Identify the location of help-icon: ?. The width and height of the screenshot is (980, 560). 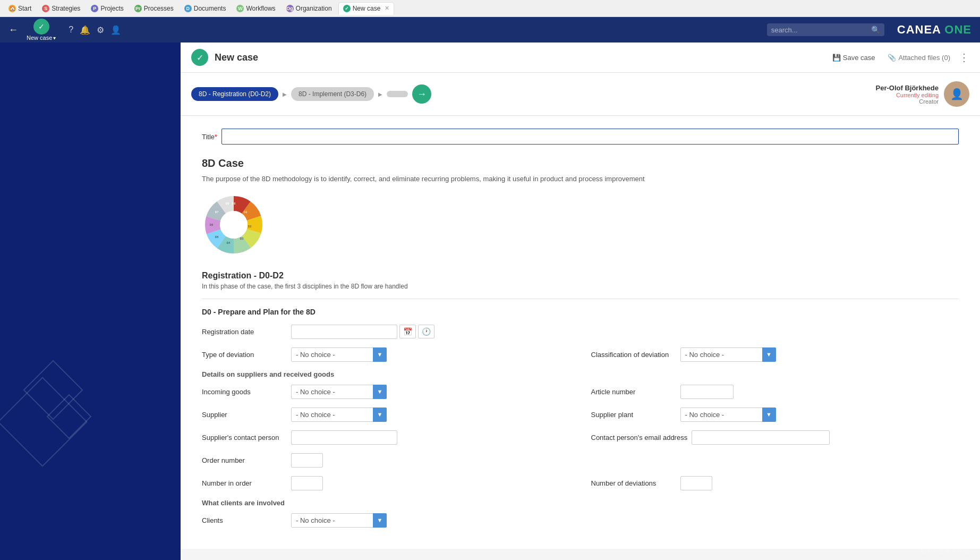
(71, 30).